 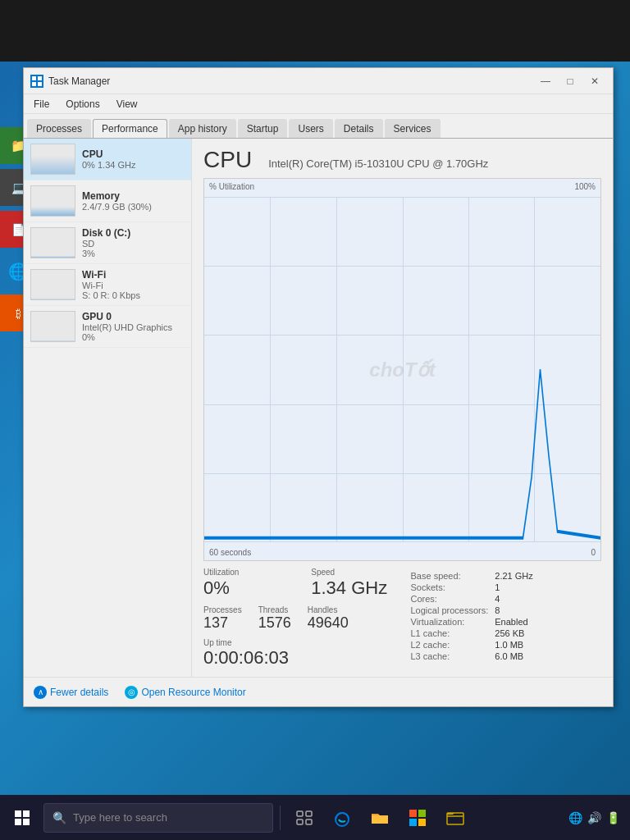 What do you see at coordinates (59, 128) in the screenshot?
I see `tab-processes: Processes` at bounding box center [59, 128].